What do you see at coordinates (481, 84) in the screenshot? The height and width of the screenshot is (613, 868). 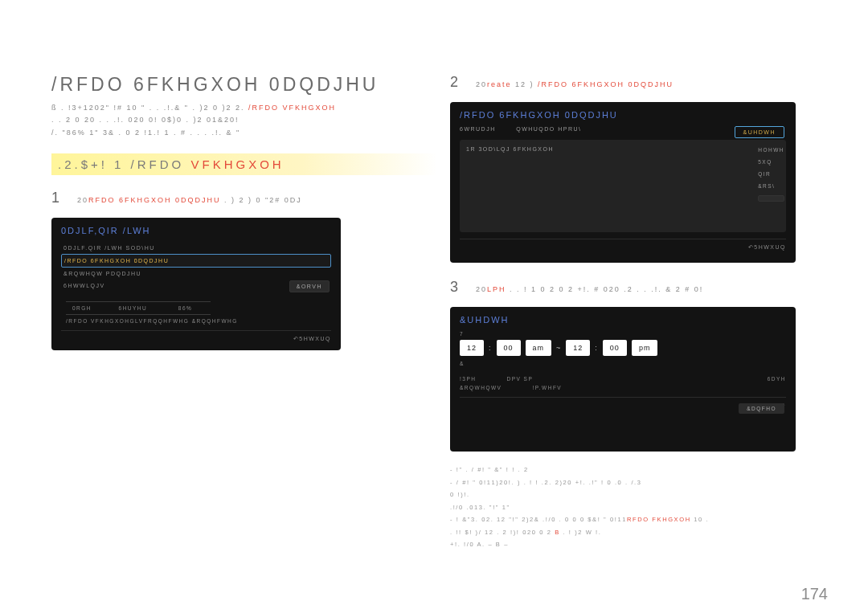 I see `step-2-pre: 20` at bounding box center [481, 84].